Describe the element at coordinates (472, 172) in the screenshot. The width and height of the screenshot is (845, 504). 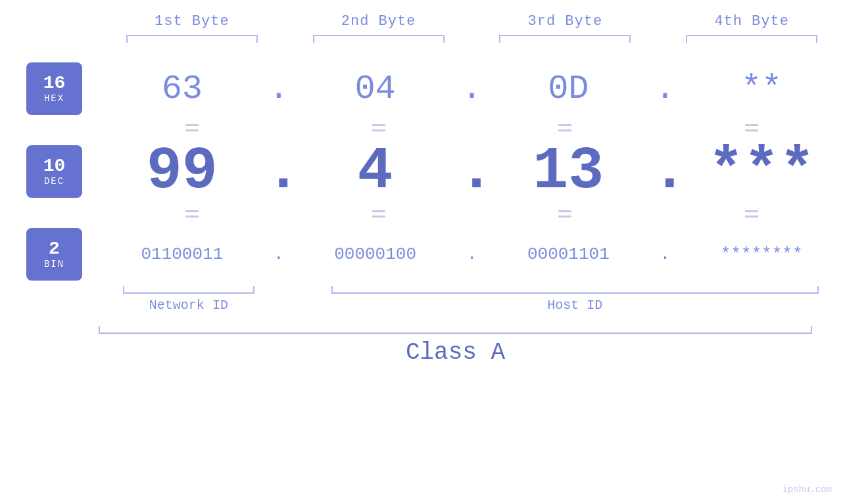
I see `dec-values-row: 99 . 4 . 13 . ***` at that location.